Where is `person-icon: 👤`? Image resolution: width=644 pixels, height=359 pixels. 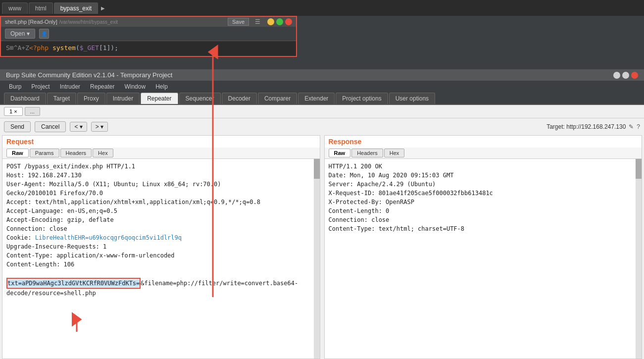 person-icon: 👤 is located at coordinates (44, 34).